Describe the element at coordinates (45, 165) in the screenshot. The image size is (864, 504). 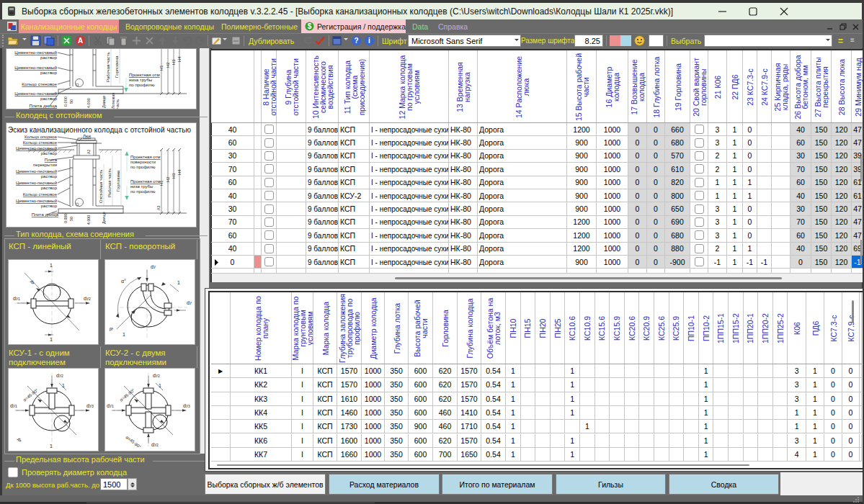
I see `svg-text: перекрытия` at that location.